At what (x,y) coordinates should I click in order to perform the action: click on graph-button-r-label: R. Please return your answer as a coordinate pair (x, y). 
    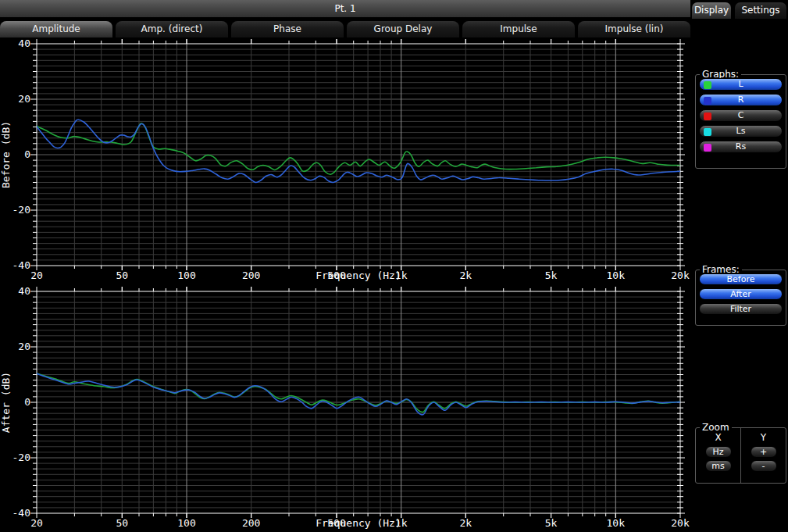
    Looking at the image, I should click on (741, 100).